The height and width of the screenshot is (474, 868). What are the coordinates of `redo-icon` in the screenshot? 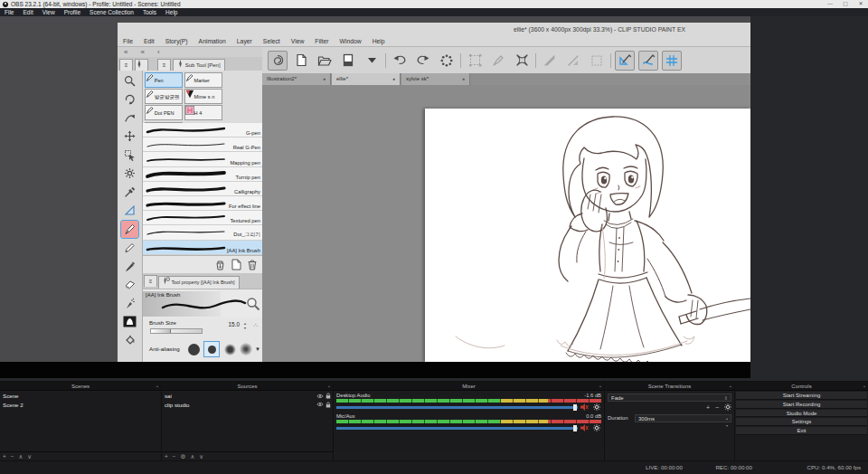 It's located at (423, 61).